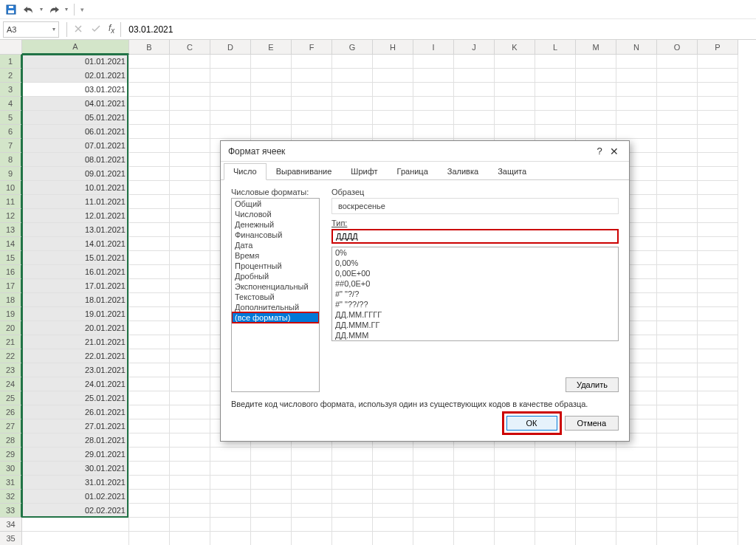 Image resolution: width=756 pixels, height=545 pixels. I want to click on row-header: 34, so click(11, 524).